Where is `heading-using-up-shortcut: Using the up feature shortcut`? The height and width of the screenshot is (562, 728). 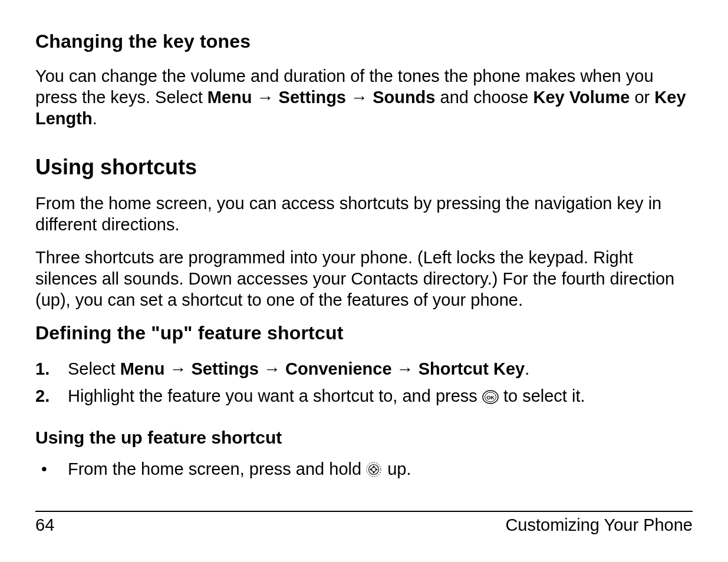
heading-using-up-shortcut: Using the up feature shortcut is located at coordinates (364, 438).